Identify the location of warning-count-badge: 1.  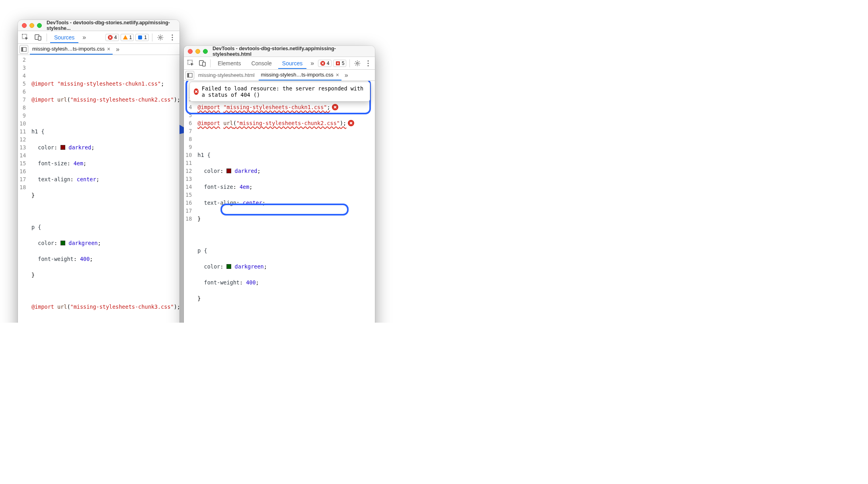
(127, 37).